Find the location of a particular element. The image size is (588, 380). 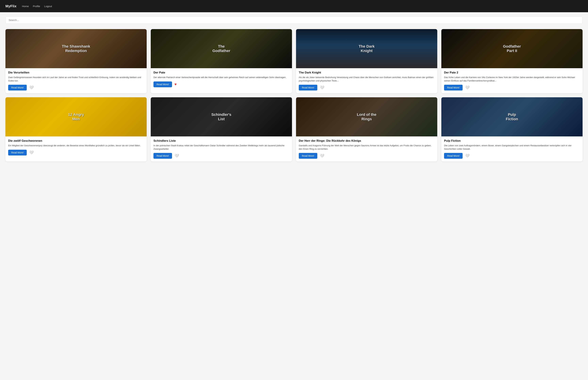

movie-description: Der alternde Patriarch einer Verbrecherd… is located at coordinates (221, 77).